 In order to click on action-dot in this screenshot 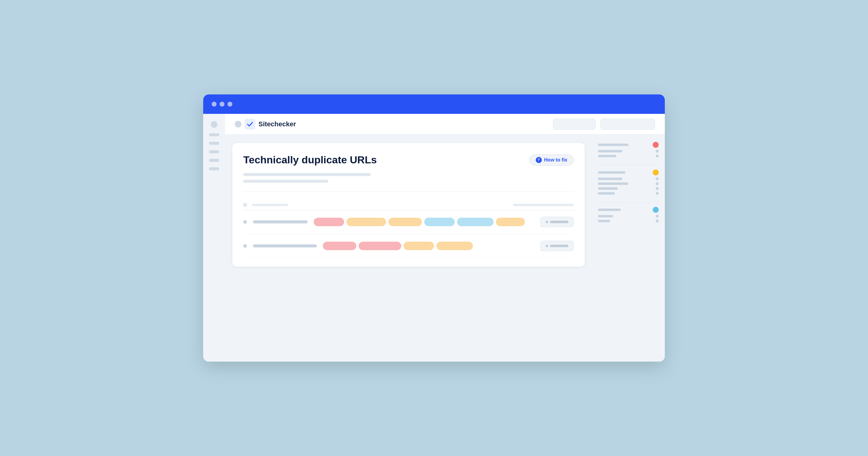, I will do `click(547, 222)`.